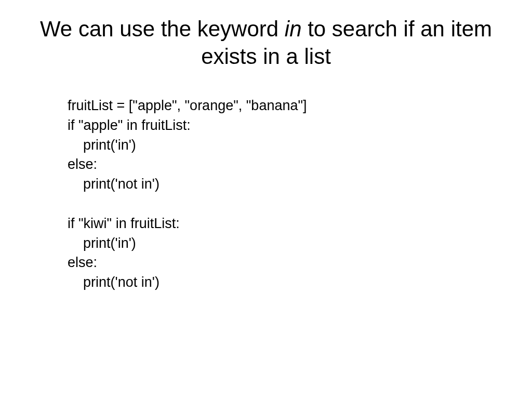  Describe the element at coordinates (266, 43) in the screenshot. I see `slide-title: We can use the keyword in to search if a…` at that location.